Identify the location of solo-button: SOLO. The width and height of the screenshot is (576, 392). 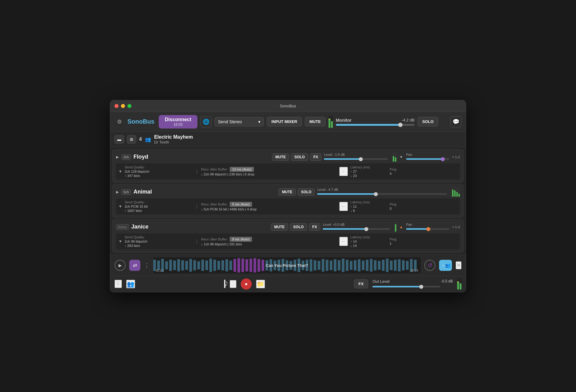
(428, 121).